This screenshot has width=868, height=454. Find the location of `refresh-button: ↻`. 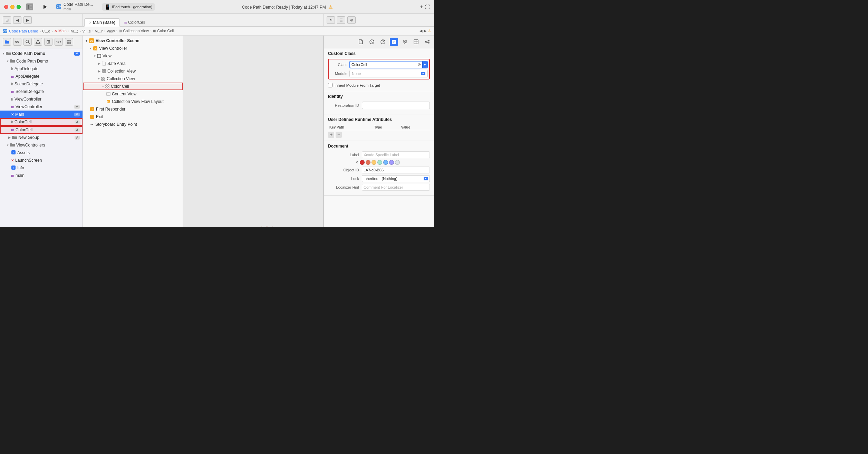

refresh-button: ↻ is located at coordinates (331, 20).